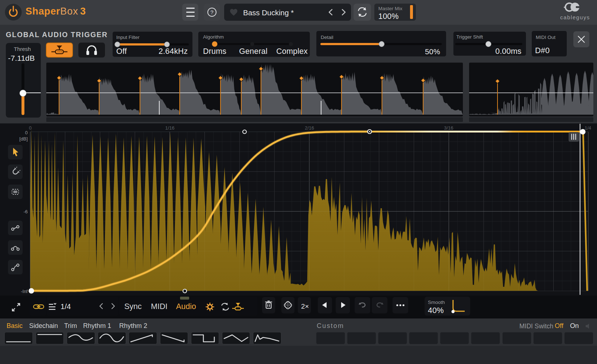 This screenshot has height=364, width=597. Describe the element at coordinates (23, 139) in the screenshot. I see `svg-text: [dB]` at that location.